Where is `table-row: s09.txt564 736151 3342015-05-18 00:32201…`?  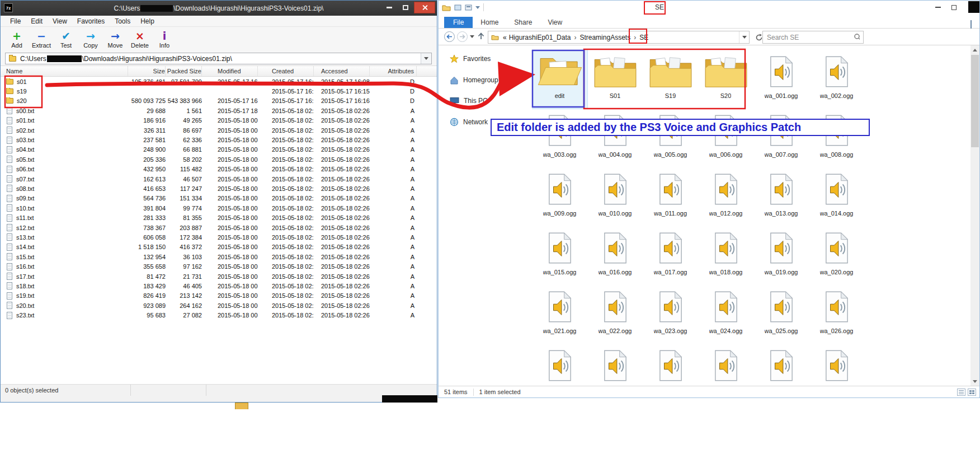
table-row: s09.txt564 736151 3342015-05-18 00:32201… is located at coordinates (219, 198).